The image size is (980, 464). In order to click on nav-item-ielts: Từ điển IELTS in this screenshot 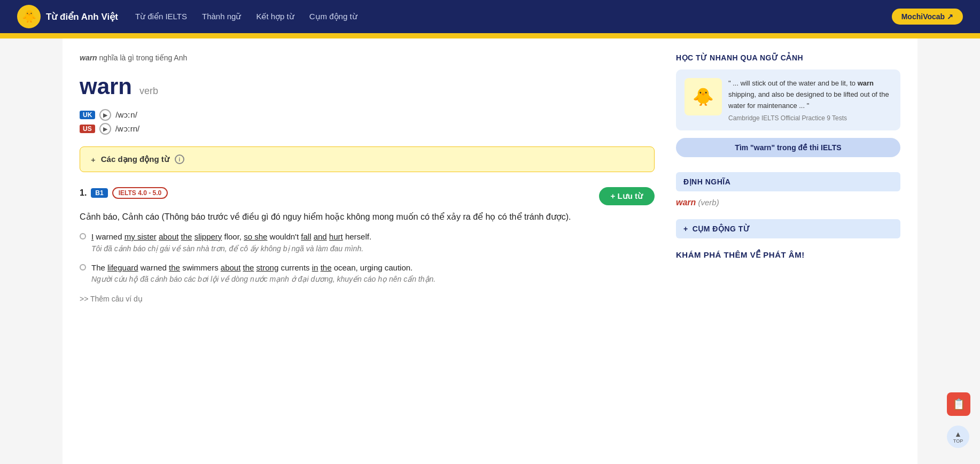, I will do `click(161, 17)`.